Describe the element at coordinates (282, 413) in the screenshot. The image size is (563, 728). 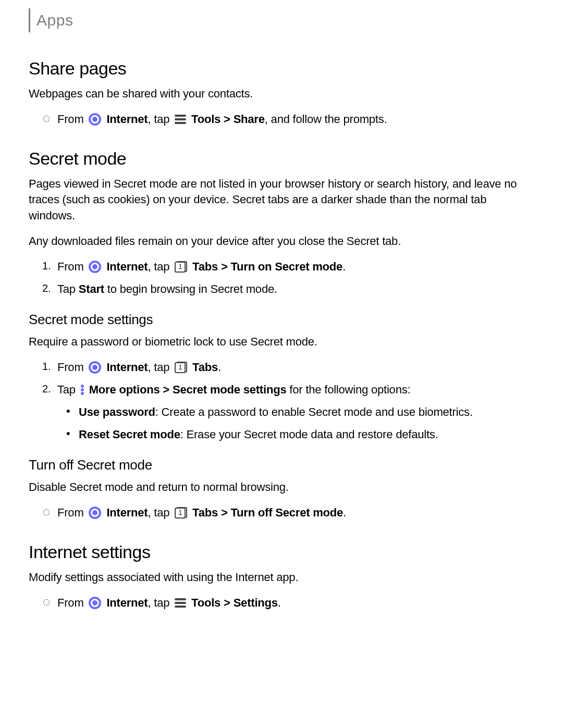
I see `secret-mode-option-use-password: Use password: Create a password to enabl…` at that location.